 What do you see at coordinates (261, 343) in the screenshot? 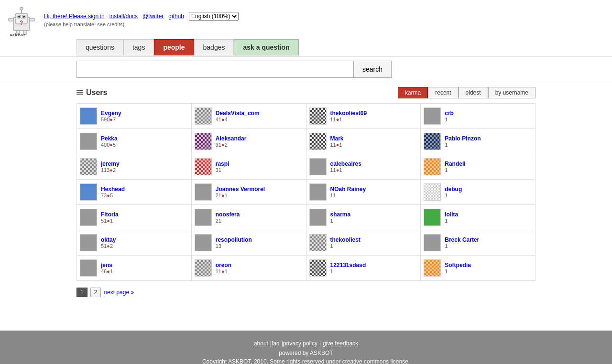
I see `about-link: about` at bounding box center [261, 343].